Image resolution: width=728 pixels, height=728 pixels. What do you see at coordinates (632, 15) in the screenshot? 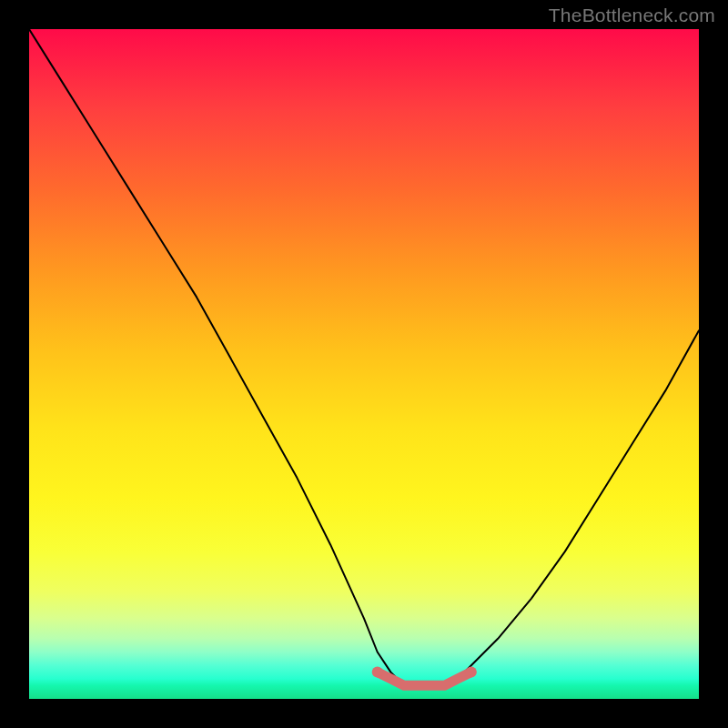
I see `watermark-text: TheBottleneck.com` at bounding box center [632, 15].